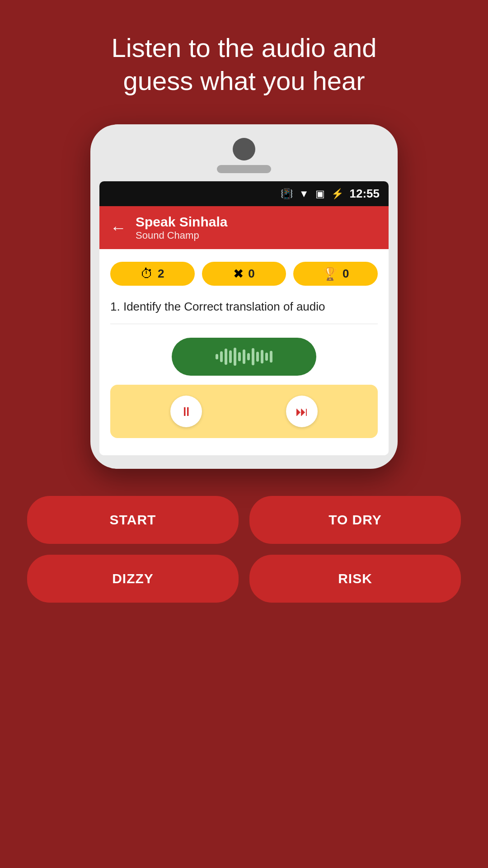 This screenshot has width=488, height=868. Describe the element at coordinates (244, 411) in the screenshot. I see `playback-controls: ⏸ ⏭` at that location.